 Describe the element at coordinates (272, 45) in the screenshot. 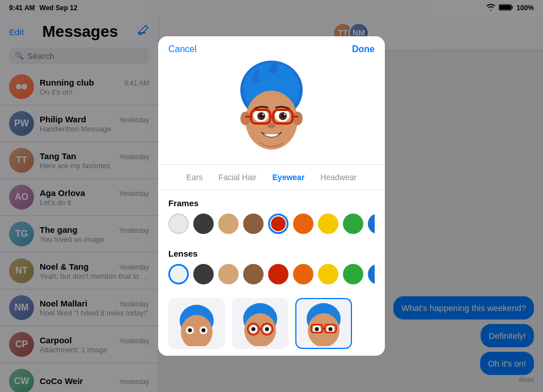

I see `modal-header: Cancel Done` at that location.